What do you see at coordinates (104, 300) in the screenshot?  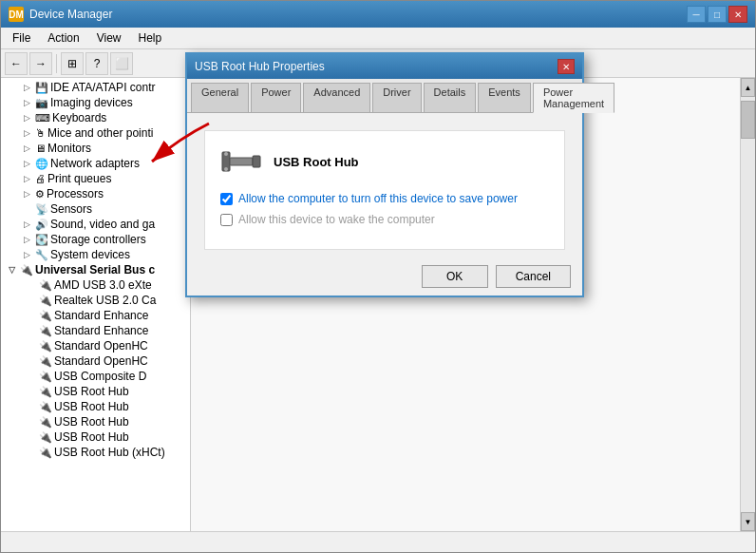 I see `label-realtek: Realtek USB 2.0 Ca` at bounding box center [104, 300].